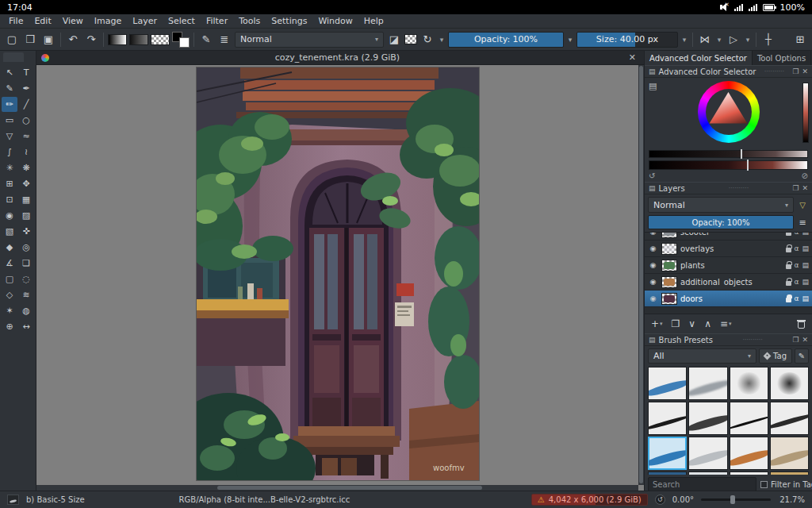 Image resolution: width=812 pixels, height=508 pixels. What do you see at coordinates (48, 40) in the screenshot?
I see `save-button: ▣` at bounding box center [48, 40].